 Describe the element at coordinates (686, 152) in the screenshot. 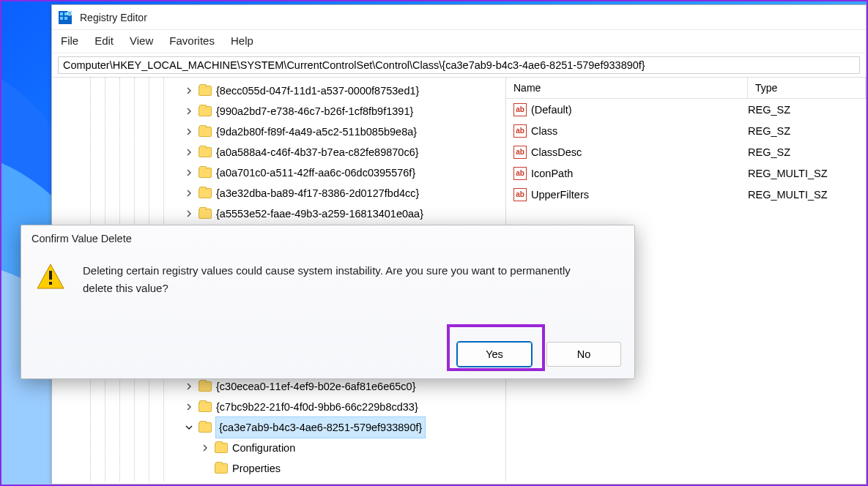

I see `list-body: (Default)REG_SZClassREG_SZClassDescREG_S…` at that location.